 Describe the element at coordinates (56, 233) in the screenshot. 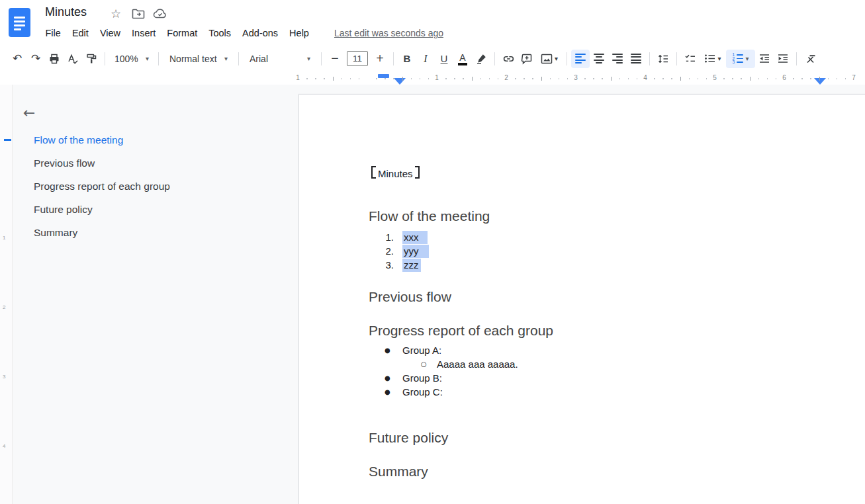

I see `outline-item-summary: Summary` at that location.